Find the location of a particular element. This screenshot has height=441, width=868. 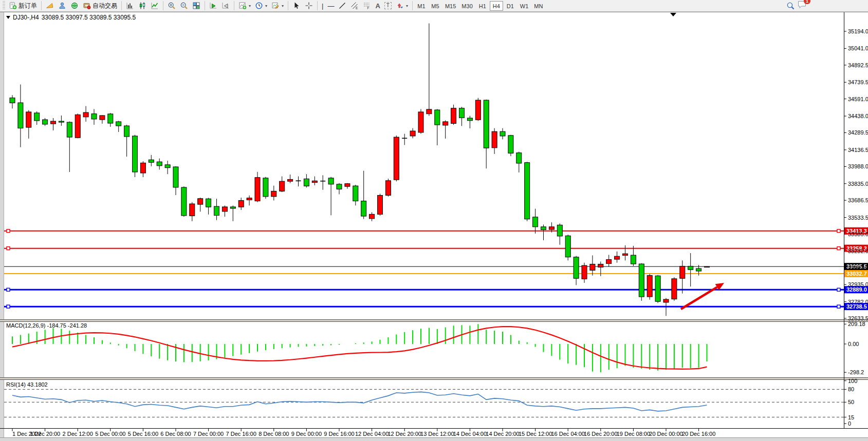

price-axis-label: 32633.5 is located at coordinates (858, 318).